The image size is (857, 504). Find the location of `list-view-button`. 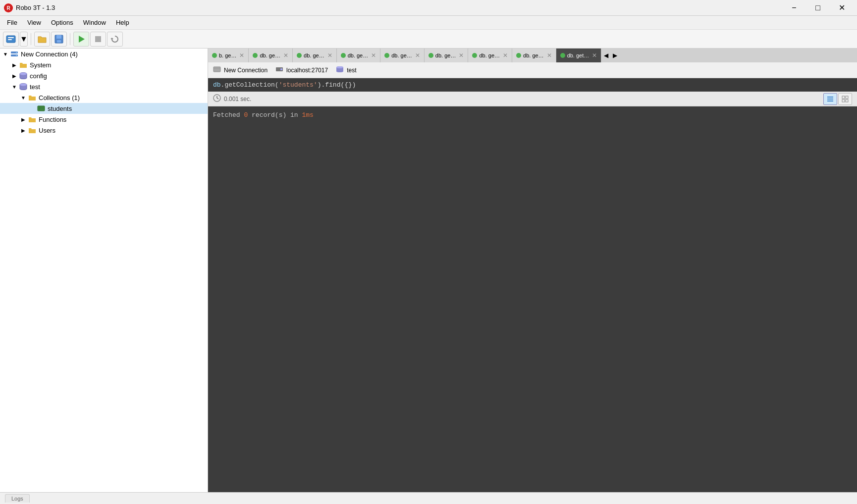

list-view-button is located at coordinates (830, 99).